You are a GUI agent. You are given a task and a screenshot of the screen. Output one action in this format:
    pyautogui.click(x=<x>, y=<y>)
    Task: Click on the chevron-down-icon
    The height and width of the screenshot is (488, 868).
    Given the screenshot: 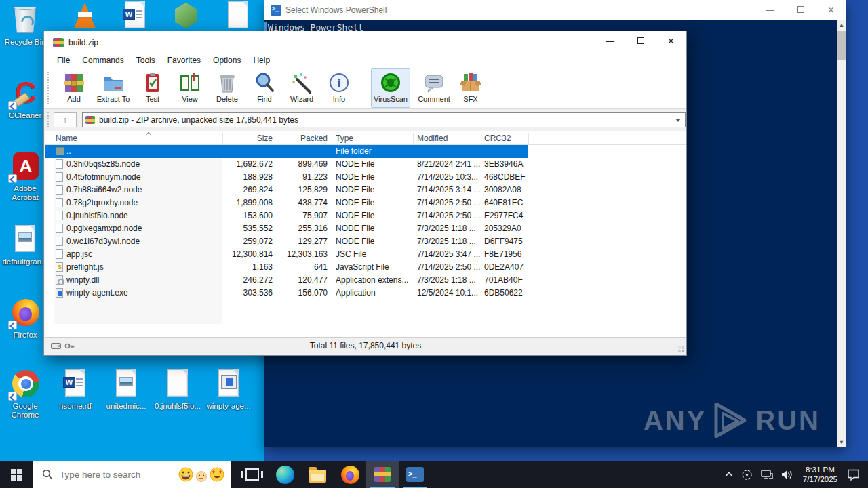 What is the action you would take?
    pyautogui.click(x=678, y=121)
    